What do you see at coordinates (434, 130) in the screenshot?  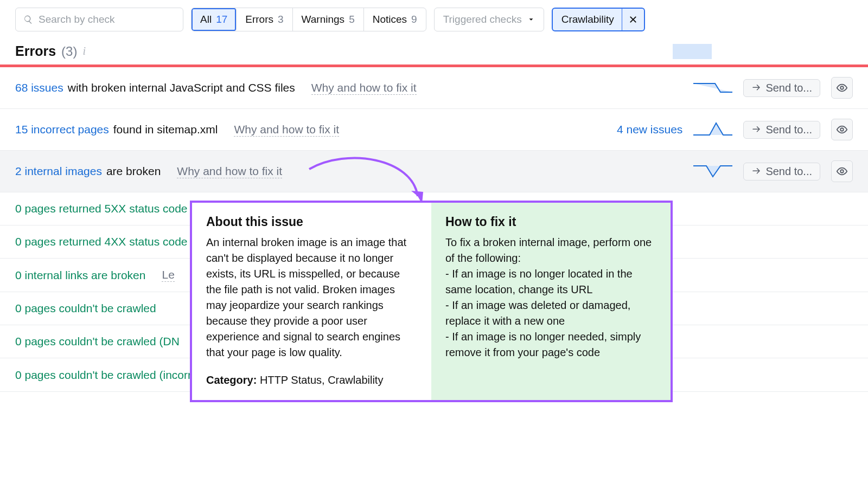 I see `issue-row: 15 incorrect pagesfound in sitemap.xmlWh…` at bounding box center [434, 130].